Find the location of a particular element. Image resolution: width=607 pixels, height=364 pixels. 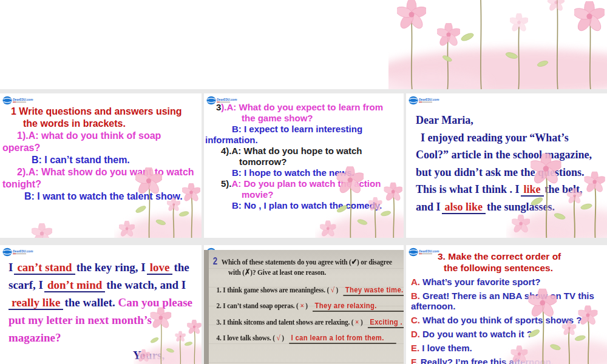

letter-signature: Yours, is located at coordinates (166, 356).